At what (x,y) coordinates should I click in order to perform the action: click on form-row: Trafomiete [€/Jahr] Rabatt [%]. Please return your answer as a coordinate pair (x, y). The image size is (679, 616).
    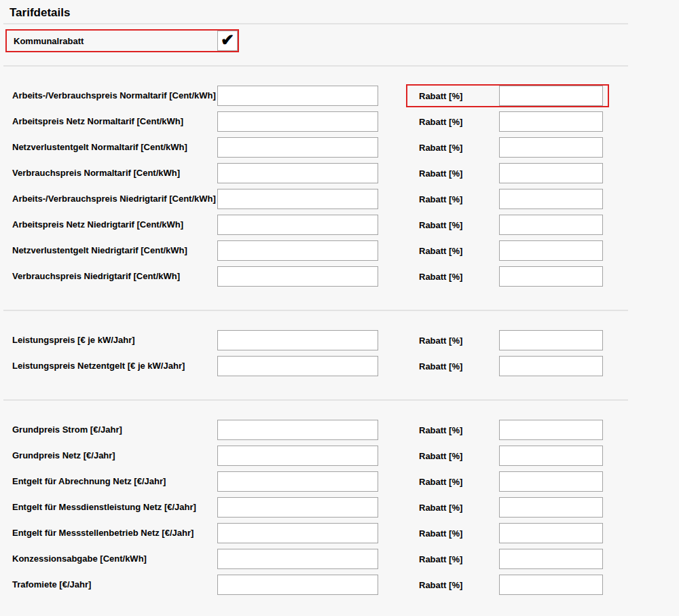
    Looking at the image, I should click on (340, 585).